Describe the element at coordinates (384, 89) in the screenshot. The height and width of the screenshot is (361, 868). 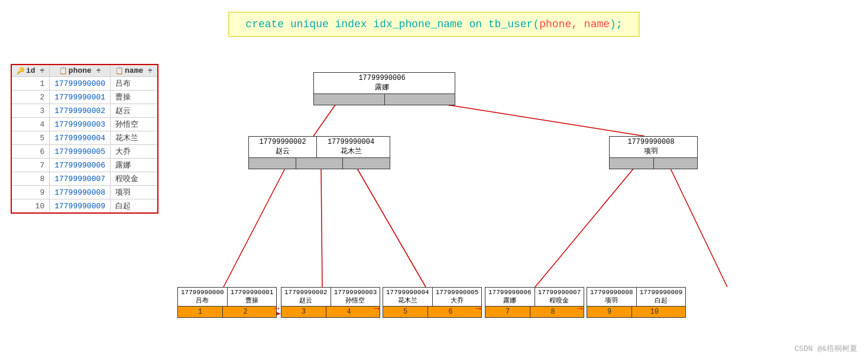
I see `root-node: 17799990006 露娜` at that location.